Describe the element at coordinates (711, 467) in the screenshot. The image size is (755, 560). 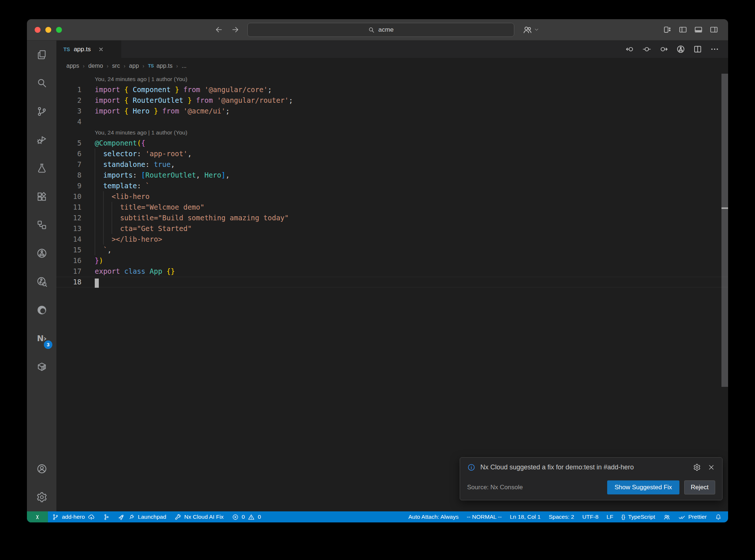
I see `notification-close-icon` at that location.